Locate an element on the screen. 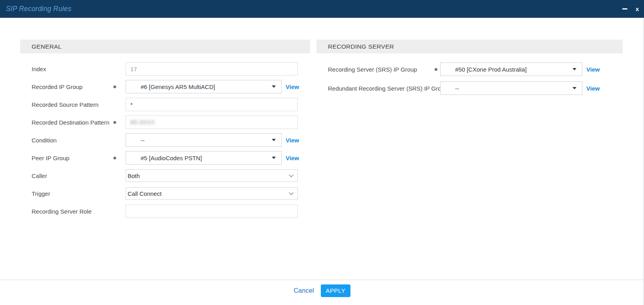 This screenshot has width=644, height=305. recording-server-role-input is located at coordinates (212, 211).